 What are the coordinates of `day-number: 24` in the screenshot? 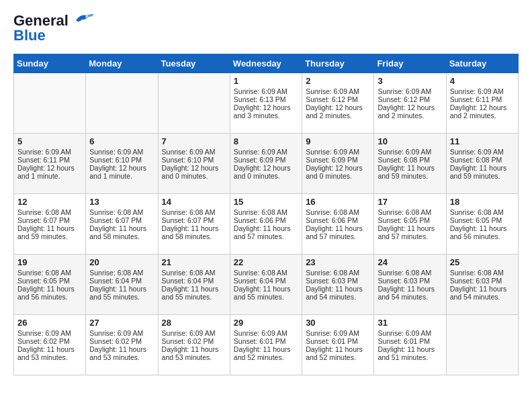 It's located at (410, 262).